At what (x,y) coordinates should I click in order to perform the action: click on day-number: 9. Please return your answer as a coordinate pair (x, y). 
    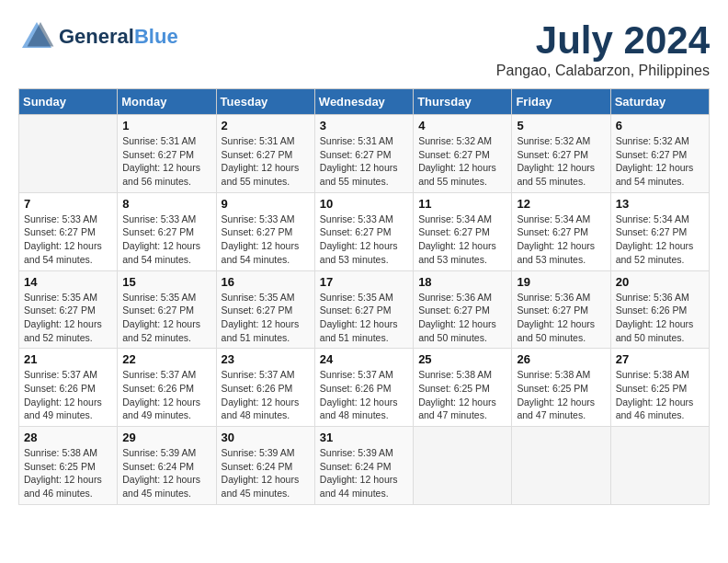
    Looking at the image, I should click on (266, 204).